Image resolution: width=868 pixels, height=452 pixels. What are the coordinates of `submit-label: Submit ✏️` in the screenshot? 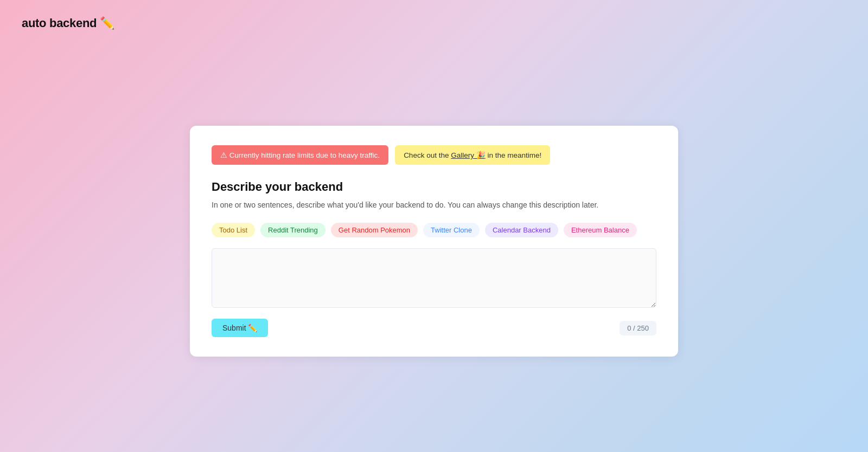 It's located at (240, 328).